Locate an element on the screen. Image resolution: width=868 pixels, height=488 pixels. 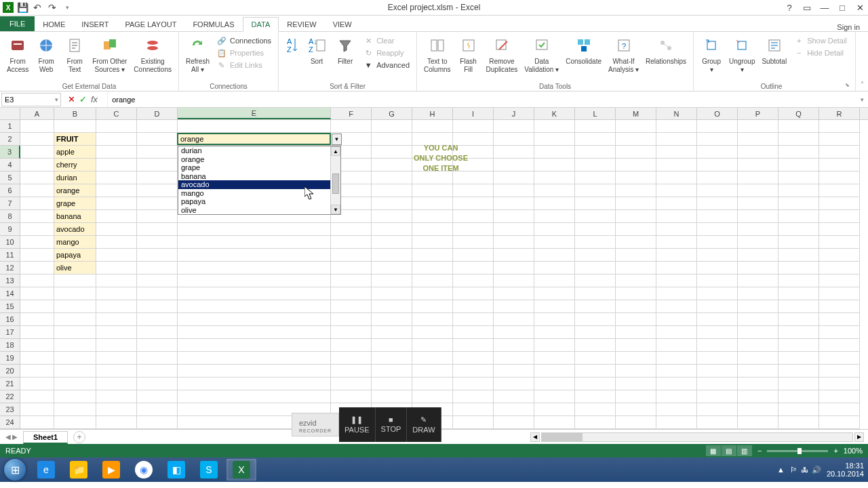
cell-C23 is located at coordinates (117, 409).